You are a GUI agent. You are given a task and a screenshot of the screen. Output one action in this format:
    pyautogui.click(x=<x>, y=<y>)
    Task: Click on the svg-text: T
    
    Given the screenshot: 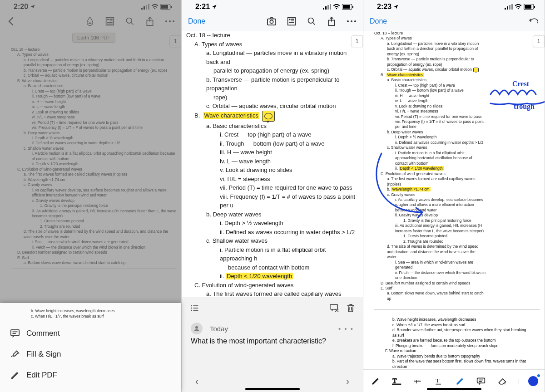 What is the action you would take?
    pyautogui.click(x=394, y=381)
    